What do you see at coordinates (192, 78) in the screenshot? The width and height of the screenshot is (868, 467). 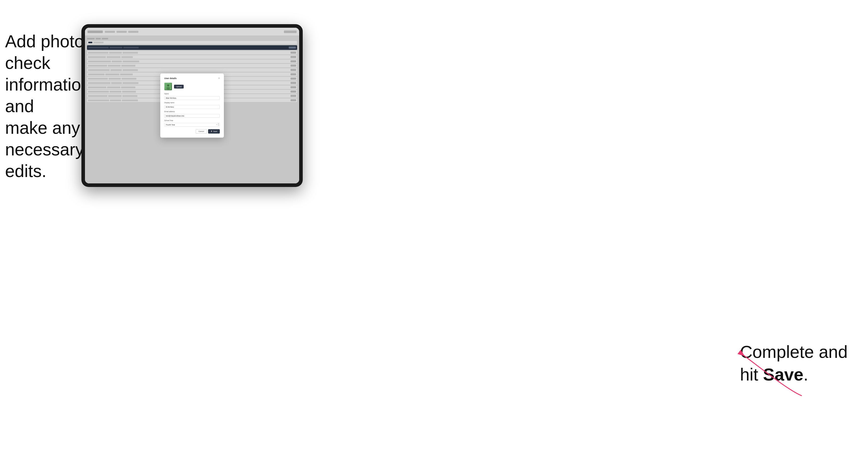 I see `modal-title-row: User details ×` at bounding box center [192, 78].